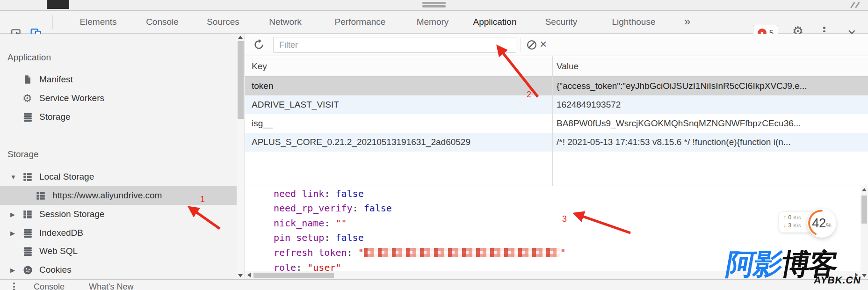  What do you see at coordinates (311, 253) in the screenshot?
I see `json-key: refresh_token` at bounding box center [311, 253].